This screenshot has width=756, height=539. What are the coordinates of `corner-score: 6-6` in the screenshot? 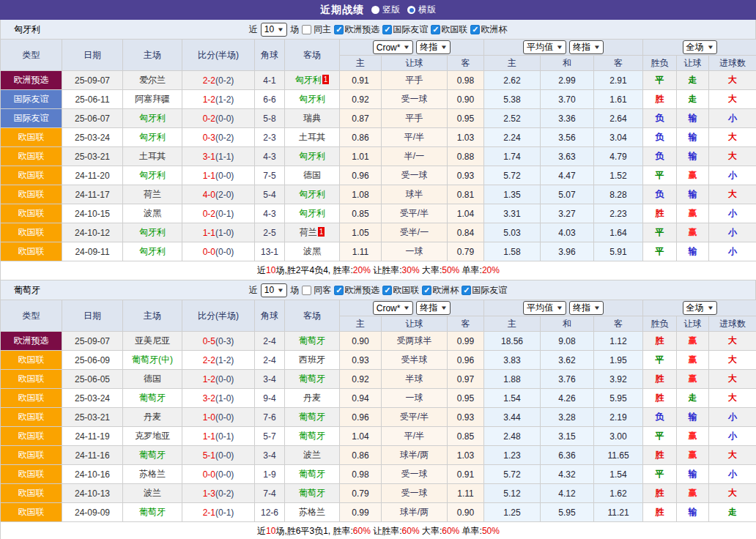 It's located at (270, 100).